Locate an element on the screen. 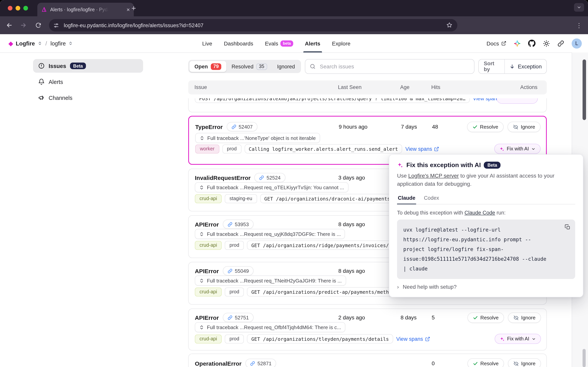  mcp-server-link: Logfire's MCP server is located at coordinates (434, 176).